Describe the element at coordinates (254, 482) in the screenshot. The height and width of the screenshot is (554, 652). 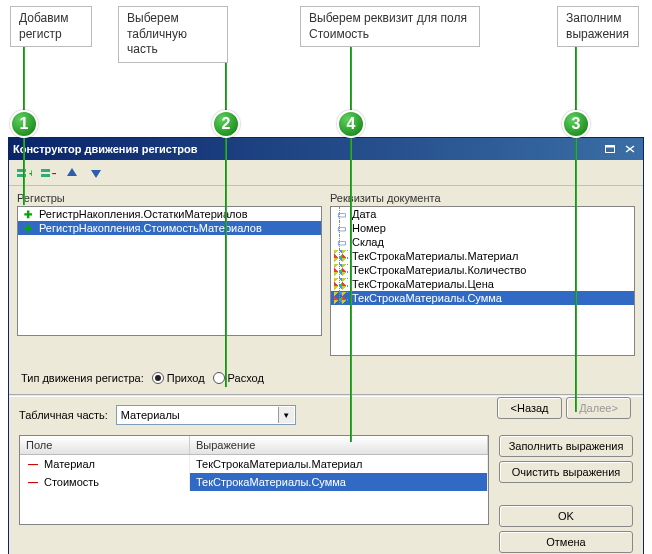
I see `grid-row: —Стоимость ТекСтрокаМатериалы.Сумма` at that location.